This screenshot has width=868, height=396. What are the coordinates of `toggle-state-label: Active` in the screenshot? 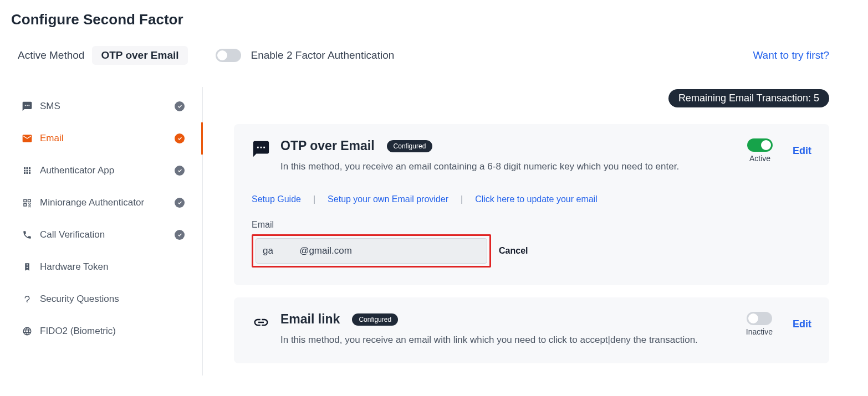 It's located at (760, 158).